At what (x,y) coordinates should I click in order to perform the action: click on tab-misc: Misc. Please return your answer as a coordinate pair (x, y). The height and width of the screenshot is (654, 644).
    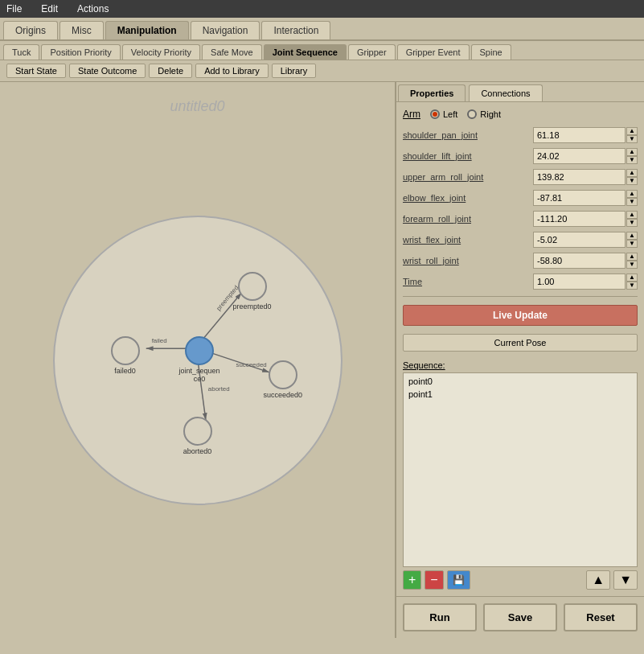
    Looking at the image, I should click on (82, 31).